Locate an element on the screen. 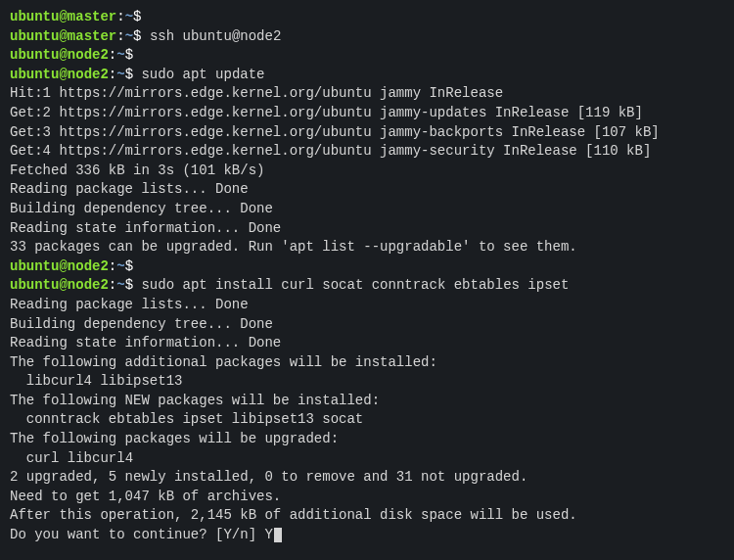 This screenshot has height=560, width=734. terminal-line: ubuntu@node2:~$ sudo apt install curl so… is located at coordinates (367, 286).